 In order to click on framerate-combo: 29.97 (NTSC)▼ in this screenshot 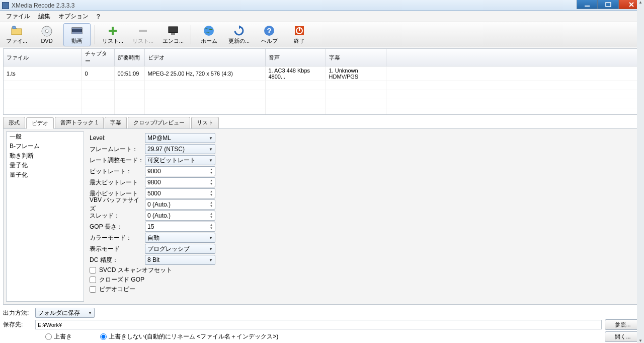, I will do `click(180, 149)`.